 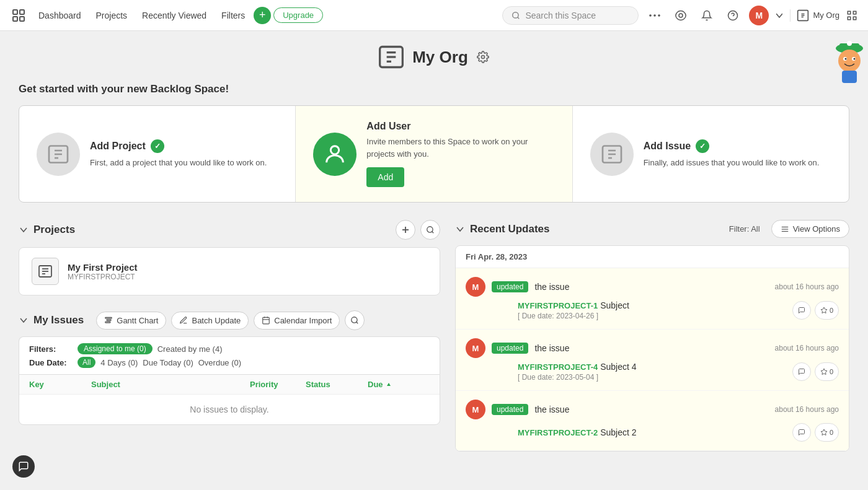 What do you see at coordinates (229, 409) in the screenshot?
I see `table-empty: No issues to display.` at bounding box center [229, 409].